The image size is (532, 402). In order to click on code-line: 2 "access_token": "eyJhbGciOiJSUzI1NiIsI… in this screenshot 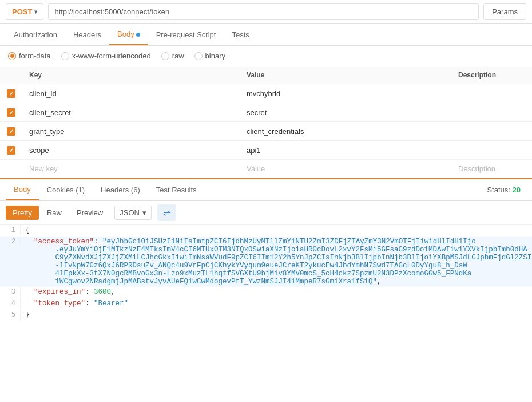, I will do `click(266, 262)`.